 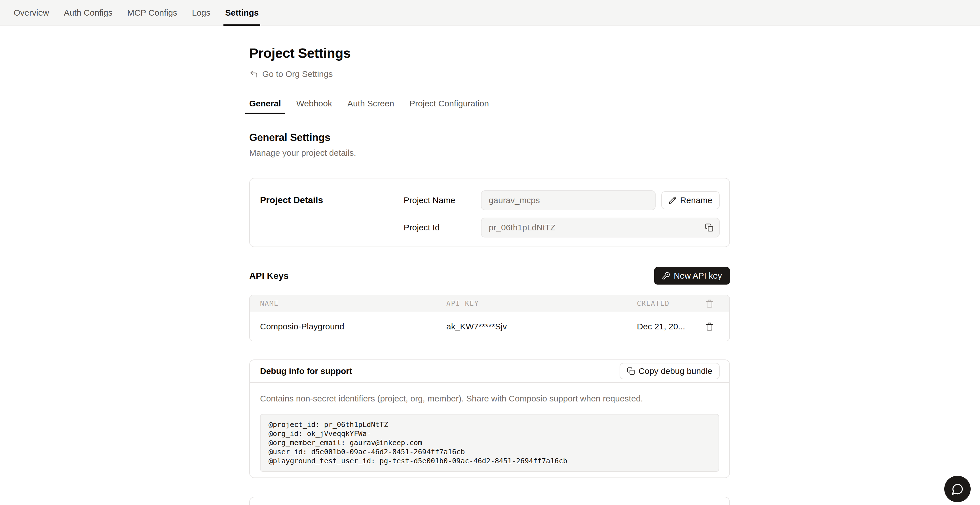 What do you see at coordinates (490, 138) in the screenshot?
I see `general-settings-heading: General Settings` at bounding box center [490, 138].